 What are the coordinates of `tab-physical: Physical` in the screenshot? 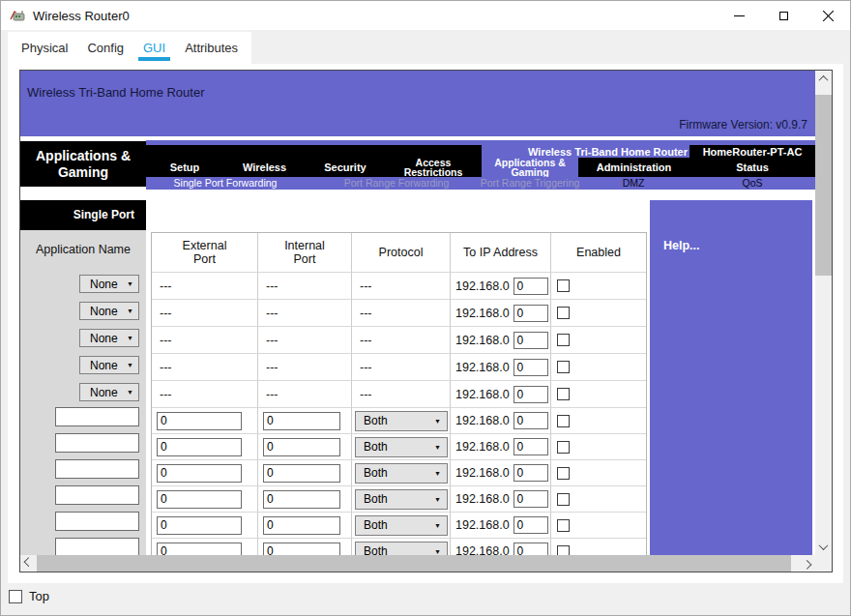 It's located at (44, 48).